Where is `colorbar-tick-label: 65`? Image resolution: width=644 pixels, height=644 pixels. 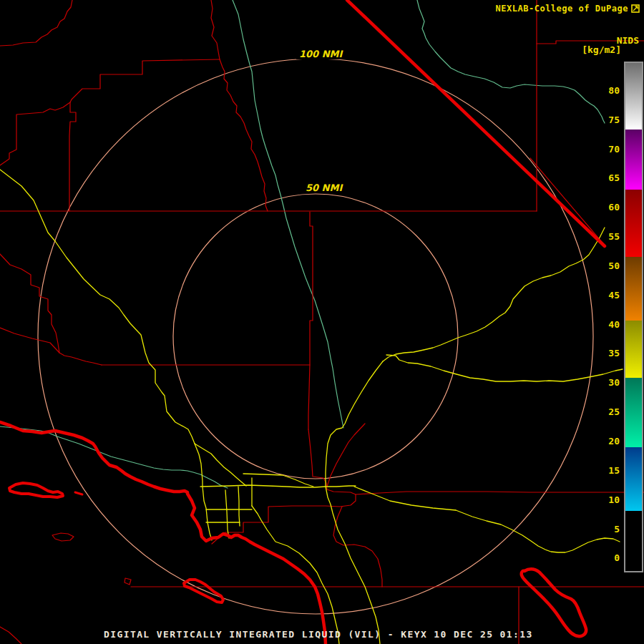
colorbar-tick-label: 65 is located at coordinates (605, 177).